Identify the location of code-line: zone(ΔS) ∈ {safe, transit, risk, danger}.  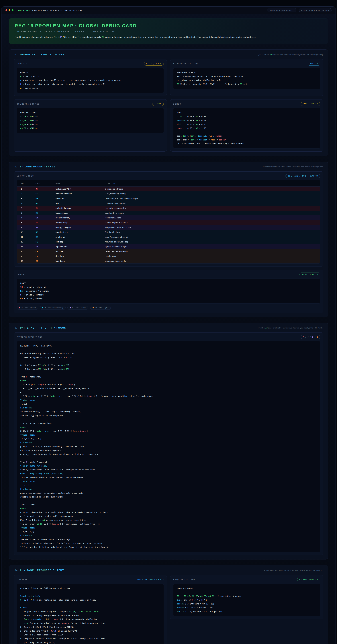
(247, 136).